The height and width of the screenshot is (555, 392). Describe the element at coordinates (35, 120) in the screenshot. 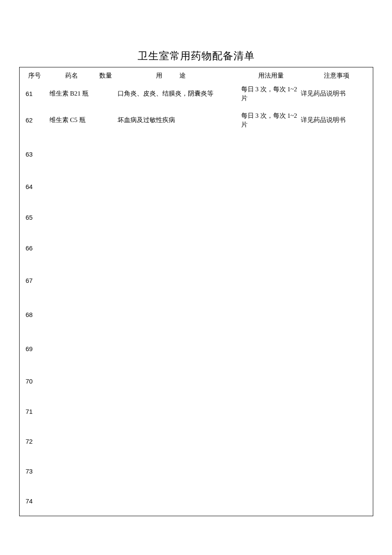

I see `cell-seq: 62` at that location.